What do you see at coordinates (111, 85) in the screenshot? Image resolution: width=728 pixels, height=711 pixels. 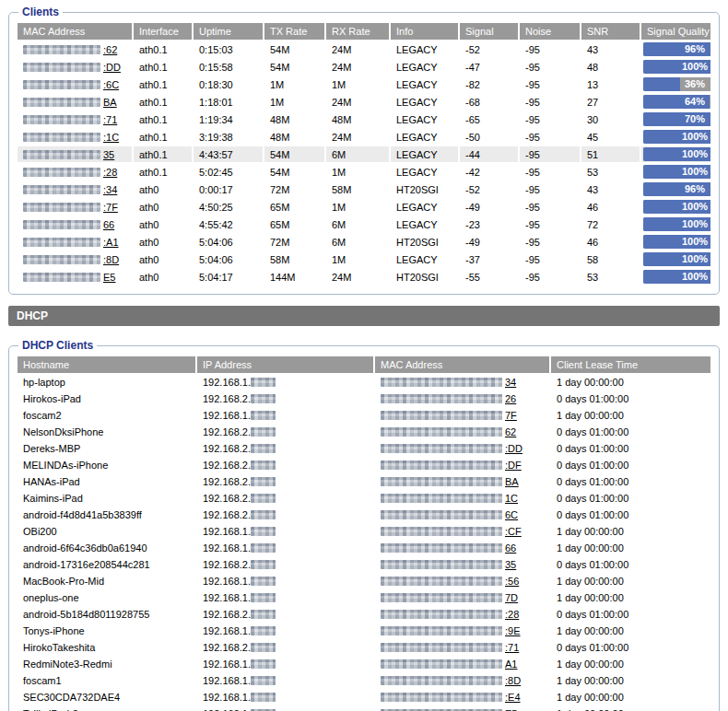 I see `mac-address-link: :6C` at bounding box center [111, 85].